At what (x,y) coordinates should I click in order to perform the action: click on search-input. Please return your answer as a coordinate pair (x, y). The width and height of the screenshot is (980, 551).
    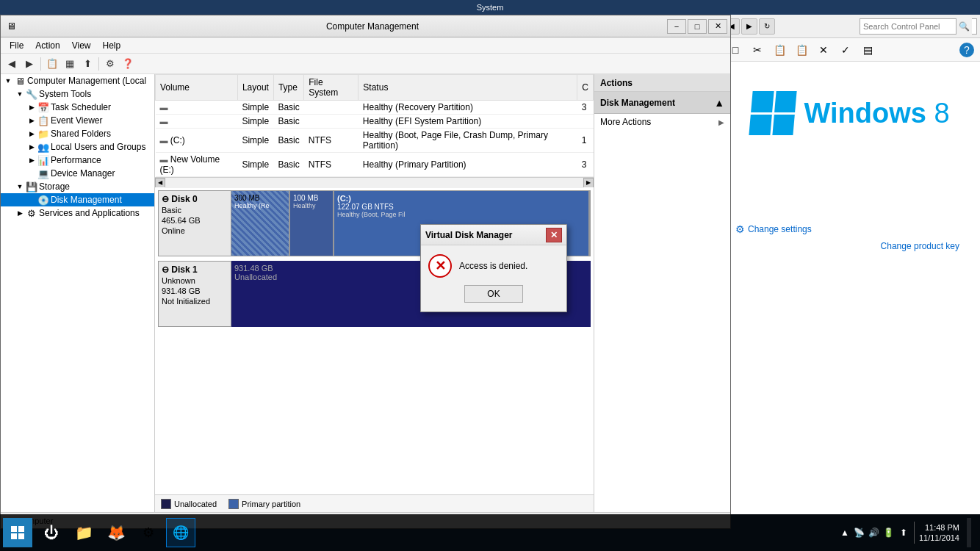
    Looking at the image, I should click on (908, 26).